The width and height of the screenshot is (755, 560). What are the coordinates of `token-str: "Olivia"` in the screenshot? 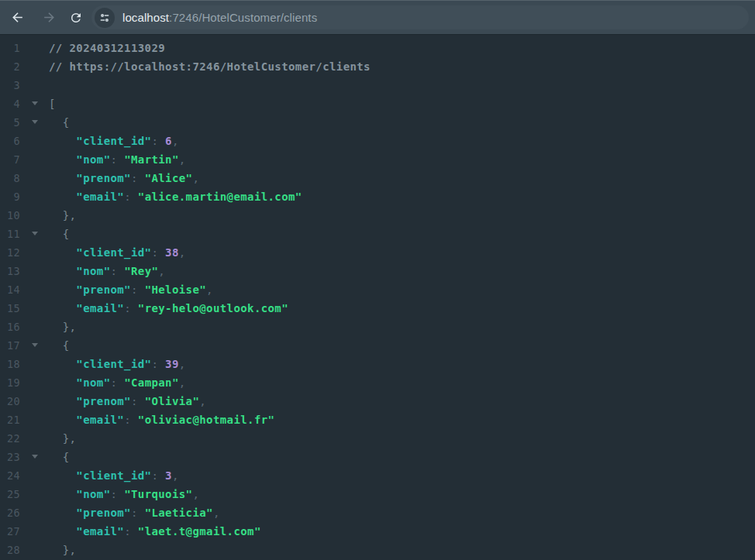 It's located at (172, 401).